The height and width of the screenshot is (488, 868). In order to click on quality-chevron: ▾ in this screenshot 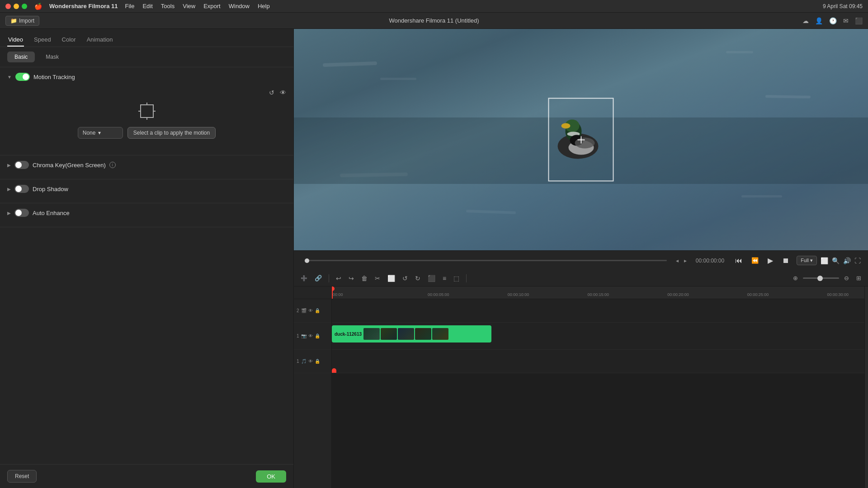, I will do `click(811, 260)`.